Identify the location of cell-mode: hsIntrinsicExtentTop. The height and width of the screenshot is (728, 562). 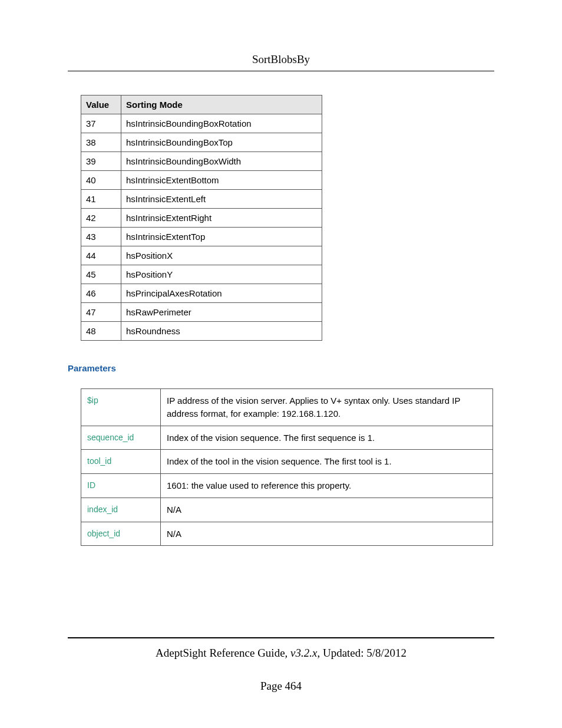
(222, 237).